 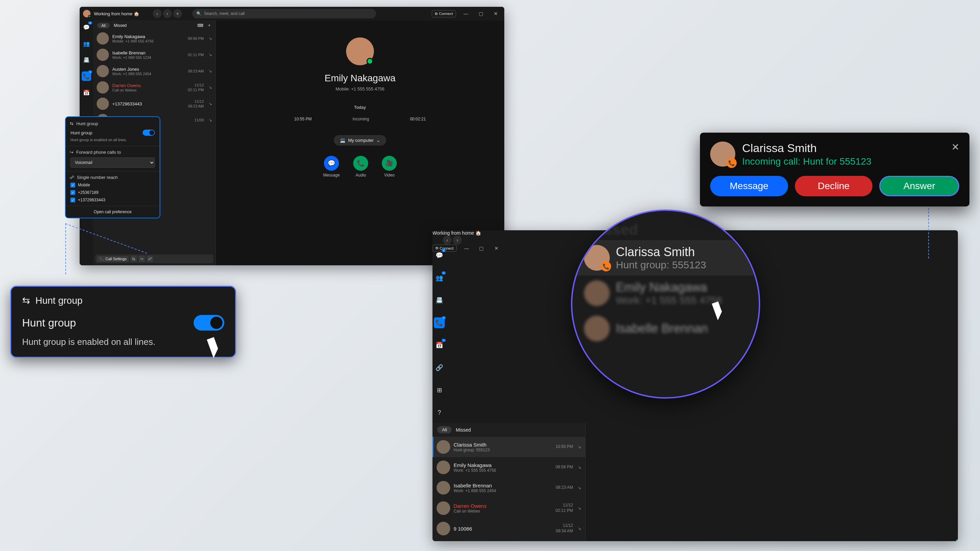 I want to click on nav-rail: 💬4 👥1 📇 📞1 📅1 🔗 ⊞ ?, so click(x=439, y=334).